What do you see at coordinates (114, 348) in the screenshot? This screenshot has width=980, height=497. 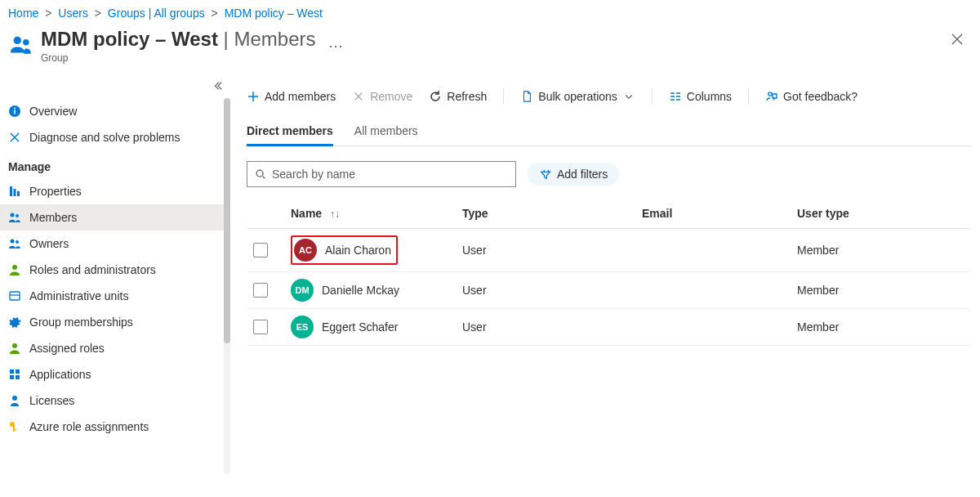 I see `sidebar-item-assigned-roles: Assigned roles` at bounding box center [114, 348].